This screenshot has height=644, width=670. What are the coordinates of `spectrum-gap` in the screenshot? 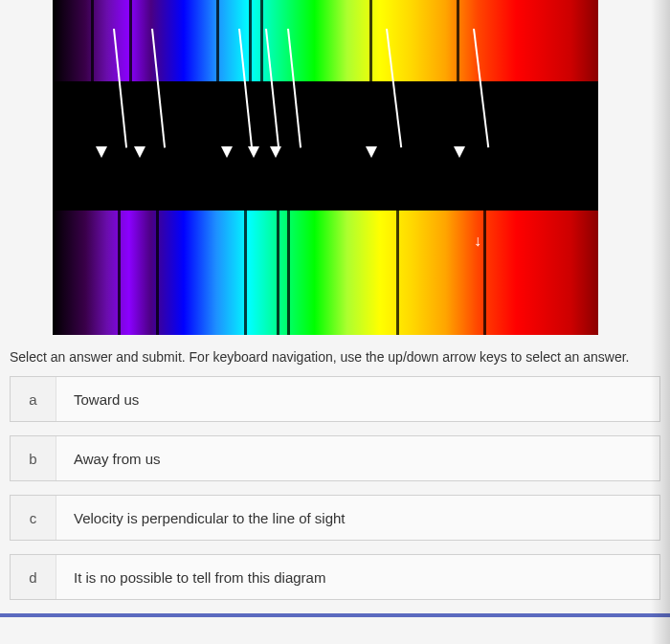 It's located at (325, 132).